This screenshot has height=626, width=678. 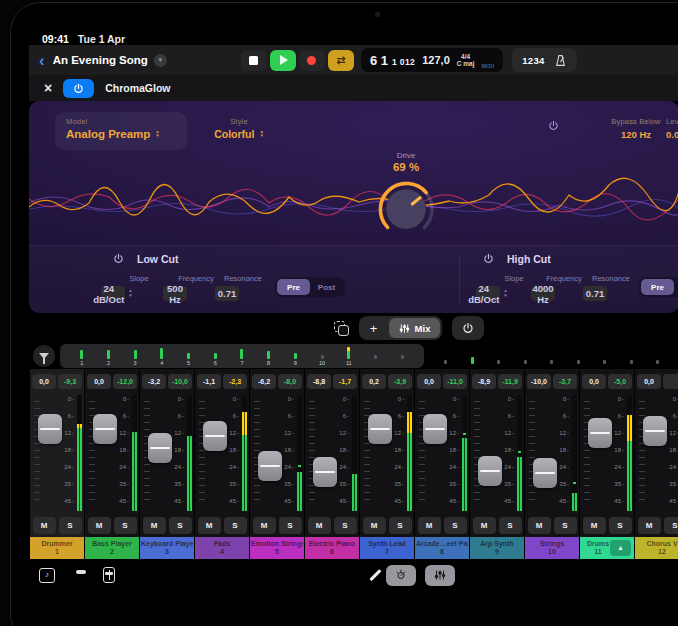 What do you see at coordinates (375, 575) in the screenshot?
I see `pencil-icon` at bounding box center [375, 575].